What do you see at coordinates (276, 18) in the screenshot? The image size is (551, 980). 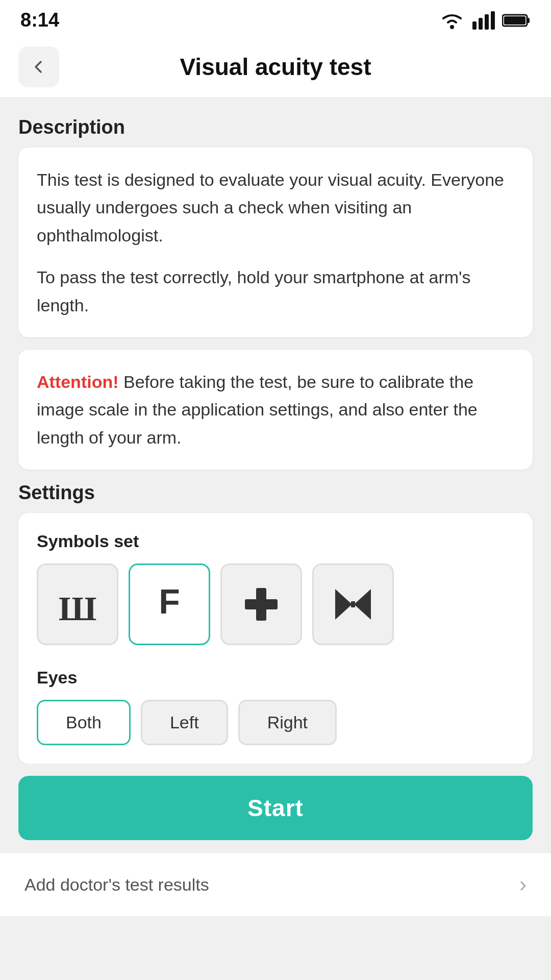 I see `status-bar: 8:14` at bounding box center [276, 18].